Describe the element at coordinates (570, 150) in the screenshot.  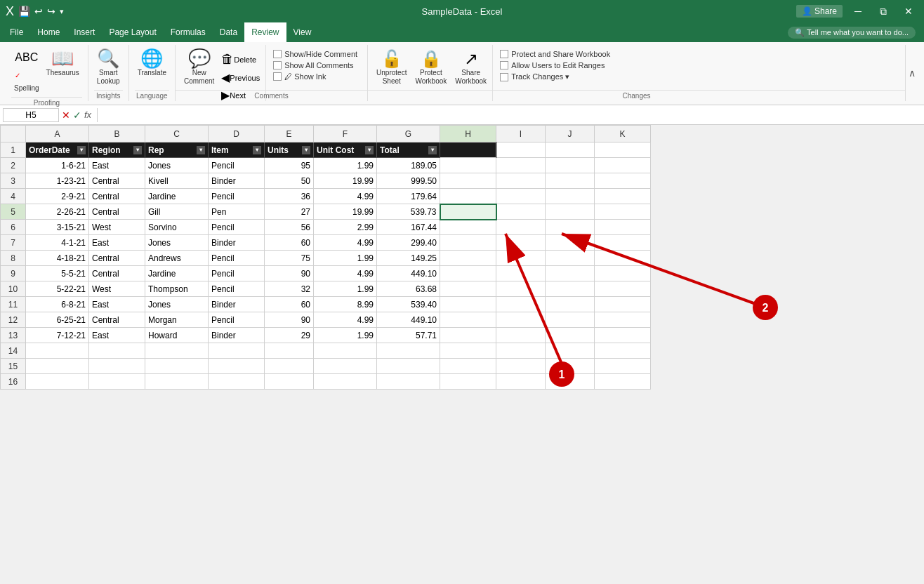
I see `cell-j1` at that location.